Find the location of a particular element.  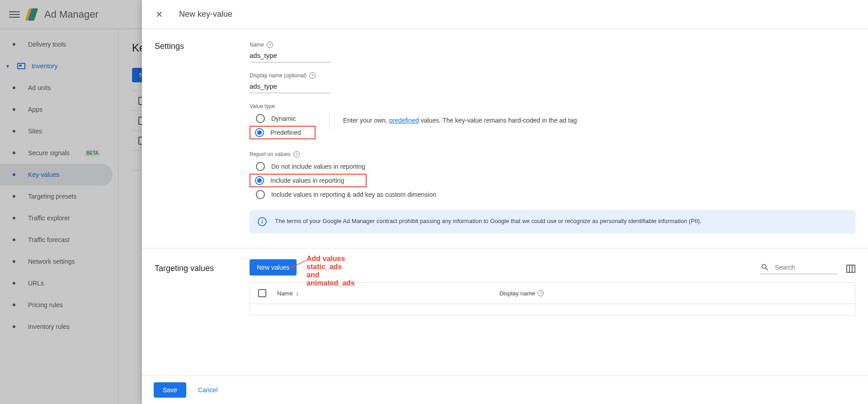

values-table-body-empty is located at coordinates (552, 310).